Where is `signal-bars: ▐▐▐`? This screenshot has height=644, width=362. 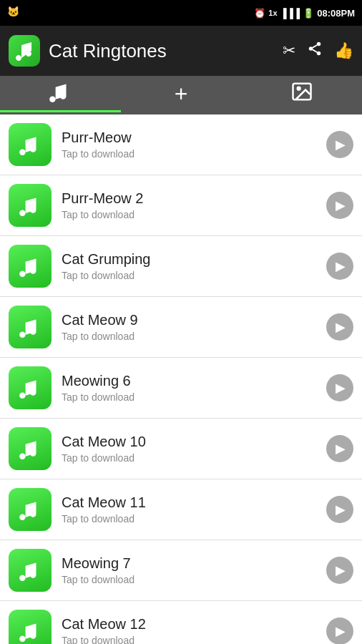 signal-bars: ▐▐▐ is located at coordinates (290, 13).